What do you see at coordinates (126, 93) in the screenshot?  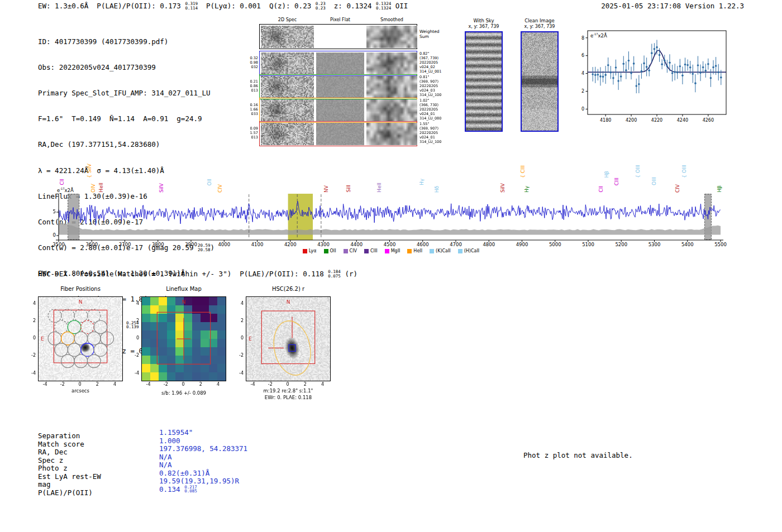 I see `primary-spec-slot: Primary Spec_Slot_IFU_AMP: 314_027_011_L…` at bounding box center [126, 93].